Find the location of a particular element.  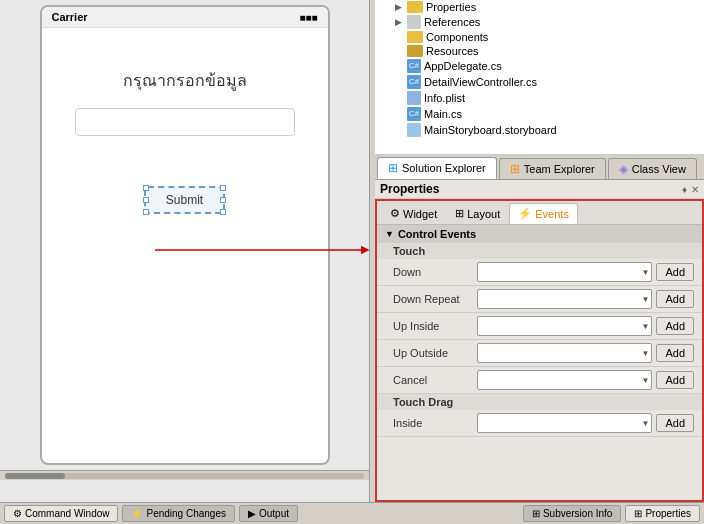

solution-explorer: ▶ Properties ▶ References Components is located at coordinates (540, 78).